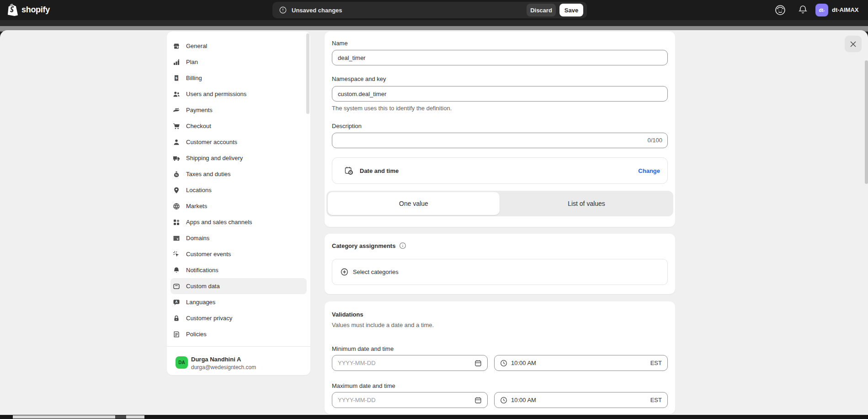 The width and height of the screenshot is (868, 419). I want to click on sidebar-item-markets: Markets, so click(239, 206).